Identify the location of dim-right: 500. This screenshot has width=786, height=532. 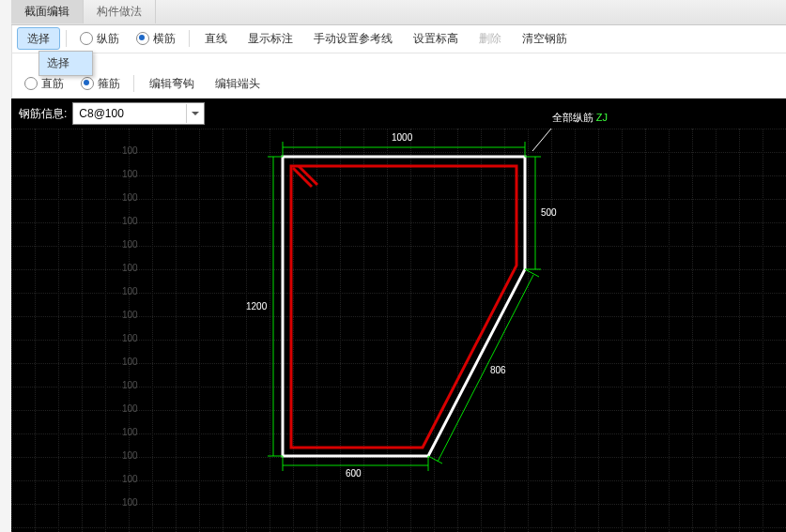
(548, 212).